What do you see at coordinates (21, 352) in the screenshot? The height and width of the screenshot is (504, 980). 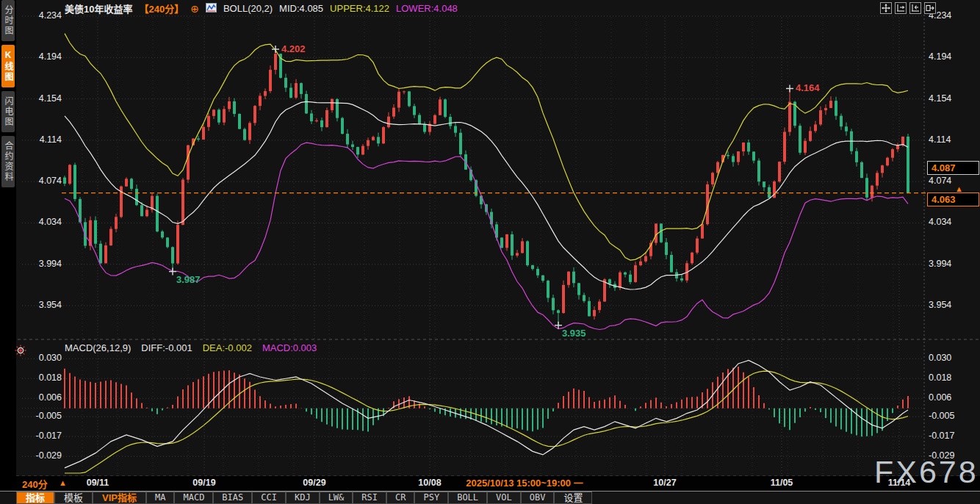 I see `hot-indicator-icon` at bounding box center [21, 352].